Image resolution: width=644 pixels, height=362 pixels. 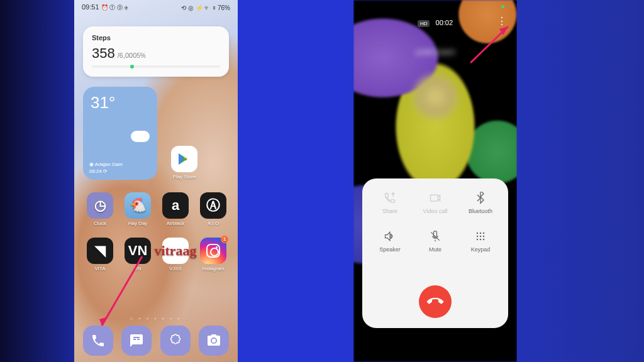 What do you see at coordinates (184, 163) in the screenshot?
I see `app-playstore: Play Store` at bounding box center [184, 163].